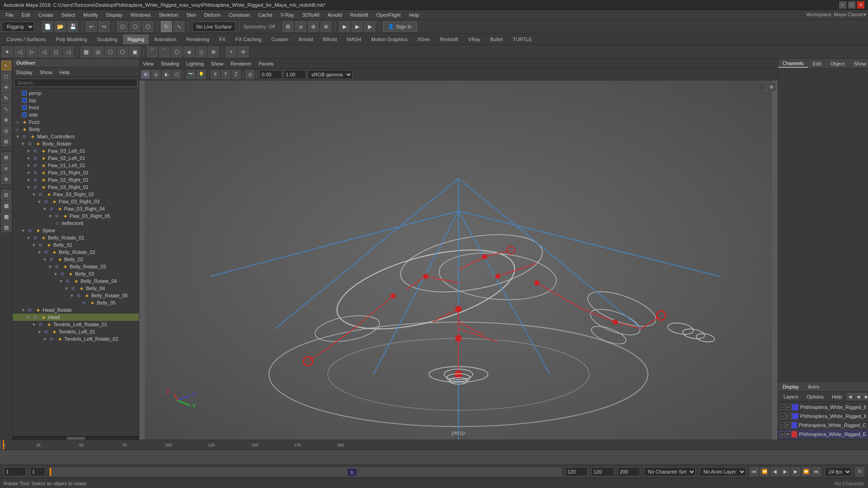 The height and width of the screenshot is (488, 868). What do you see at coordinates (814, 387) in the screenshot?
I see `tab-anim-layers: Anim` at bounding box center [814, 387].